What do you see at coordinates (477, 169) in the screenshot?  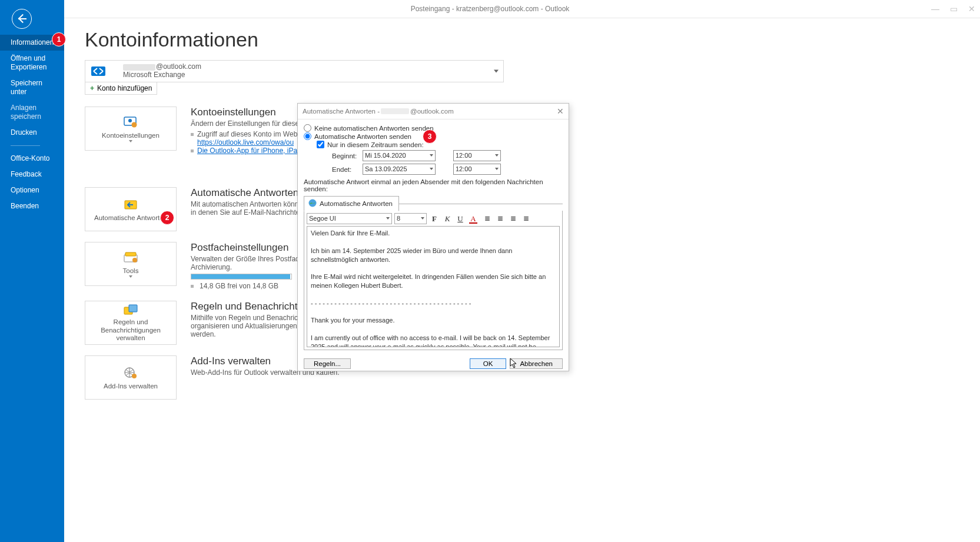 I see `end-time-picker: 12:00` at bounding box center [477, 169].